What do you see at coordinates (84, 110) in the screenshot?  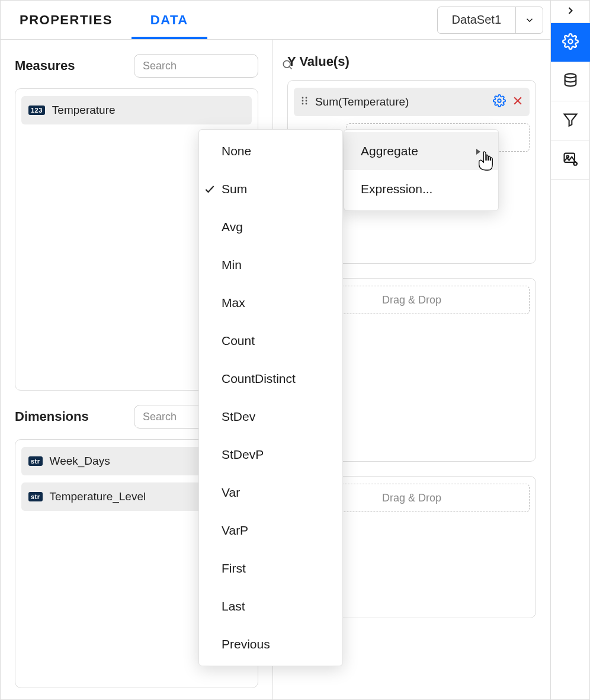 I see `measure-field-label: Temperature` at bounding box center [84, 110].